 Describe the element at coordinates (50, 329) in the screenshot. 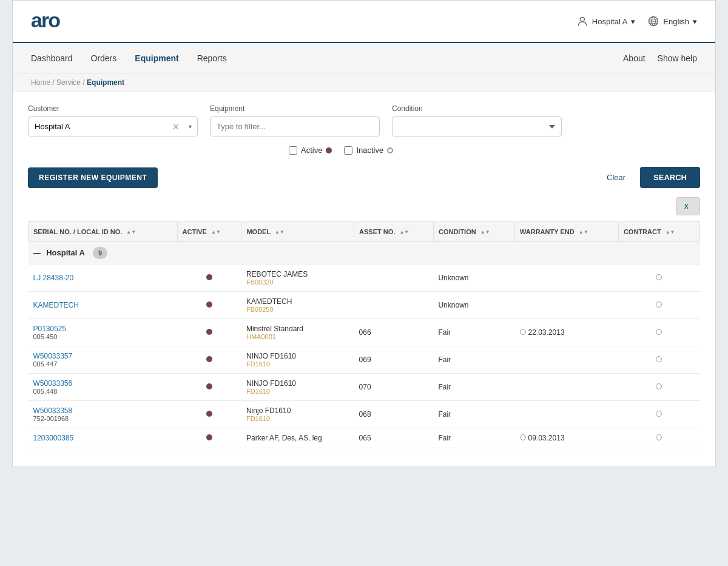

I see `serial-link: P0130525` at that location.